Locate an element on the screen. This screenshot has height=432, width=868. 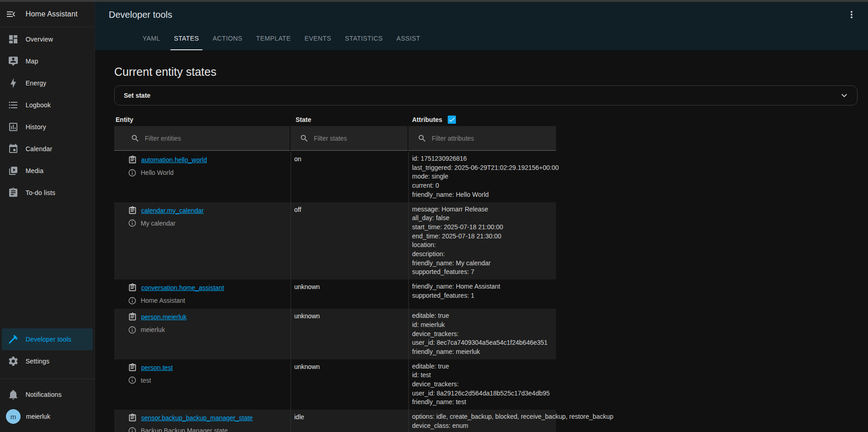
page-title: Developer tools is located at coordinates (141, 15).